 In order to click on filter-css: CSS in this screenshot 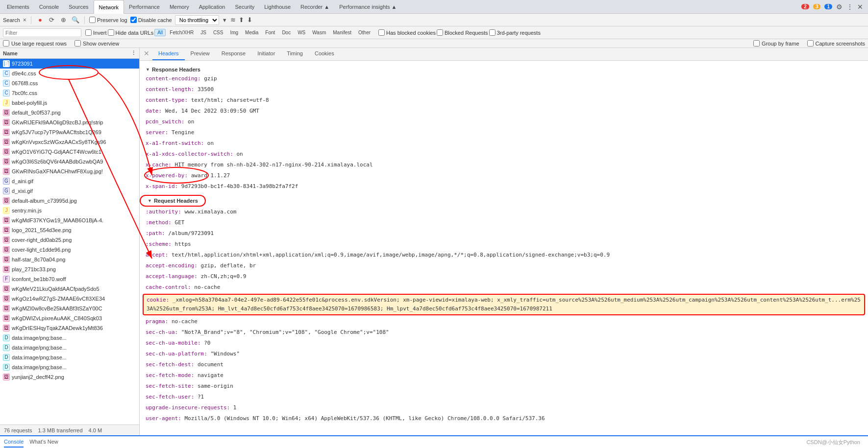, I will do `click(219, 32)`.